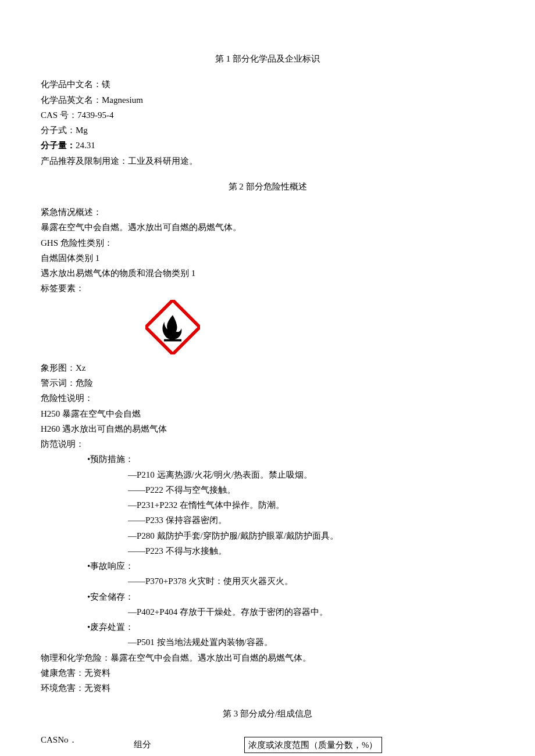 This screenshot has height=756, width=535. What do you see at coordinates (268, 444) in the screenshot?
I see `precaution-header: 防范说明：` at bounding box center [268, 444].